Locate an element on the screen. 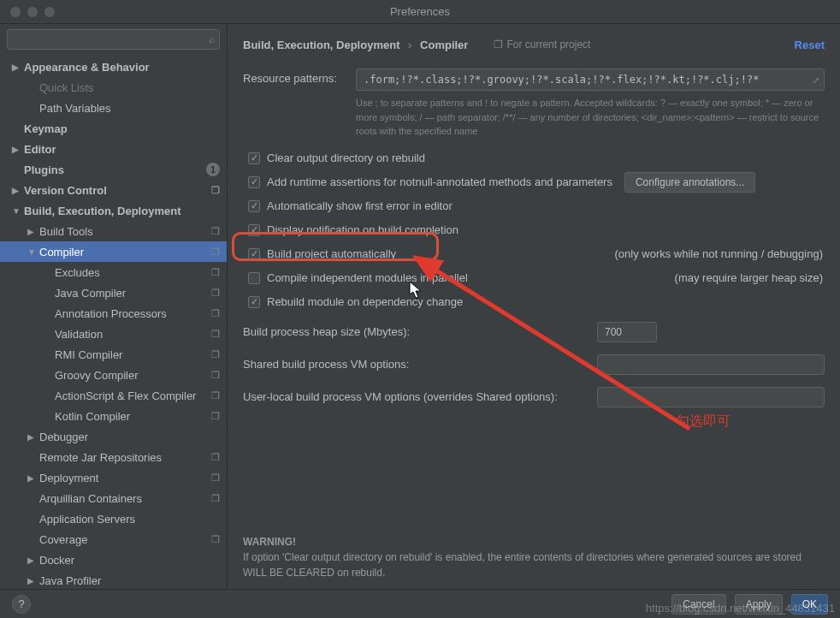  tree-label: Annotation Processors is located at coordinates (132, 313).